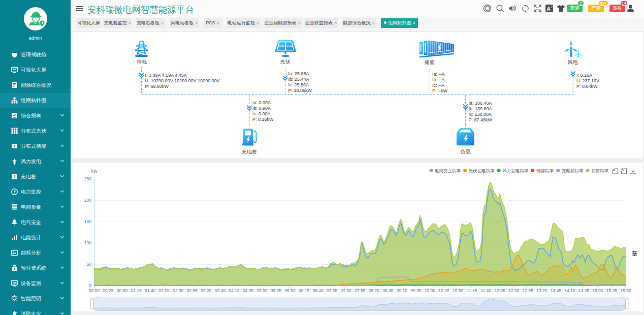 The height and width of the screenshot is (315, 644). Describe the element at coordinates (448, 171) in the screenshot. I see `svg-text: 电网交互功率` at that location.